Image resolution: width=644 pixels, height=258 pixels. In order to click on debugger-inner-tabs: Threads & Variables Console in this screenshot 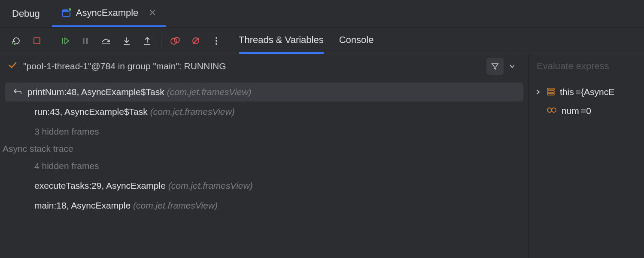, I will do `click(306, 40)`.